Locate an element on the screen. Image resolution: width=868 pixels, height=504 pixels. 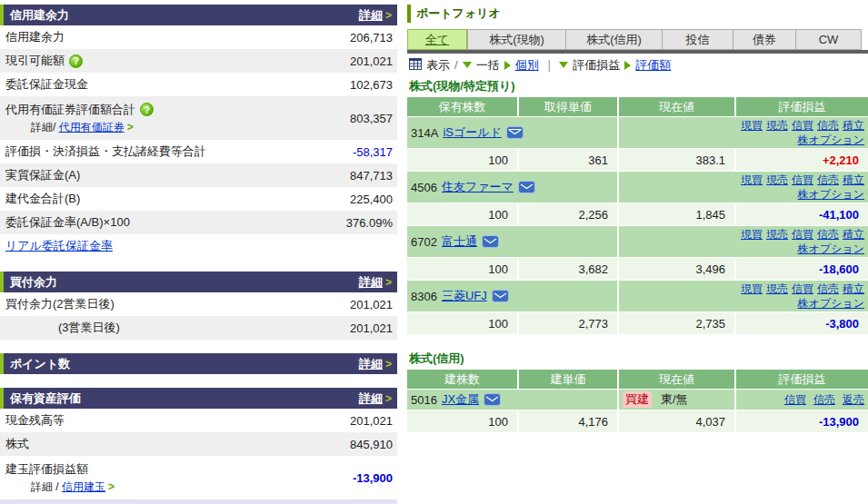
price-cell: 2,735 is located at coordinates (678, 323).